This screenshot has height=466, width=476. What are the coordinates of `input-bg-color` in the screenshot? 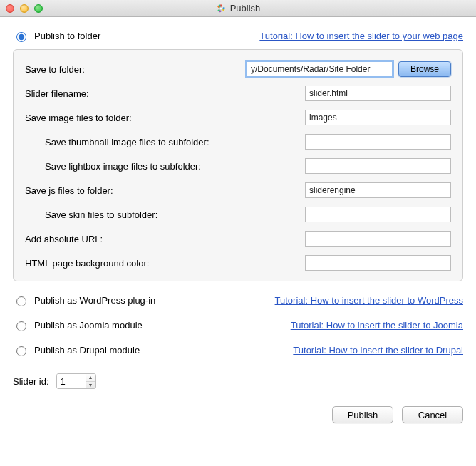 It's located at (378, 263).